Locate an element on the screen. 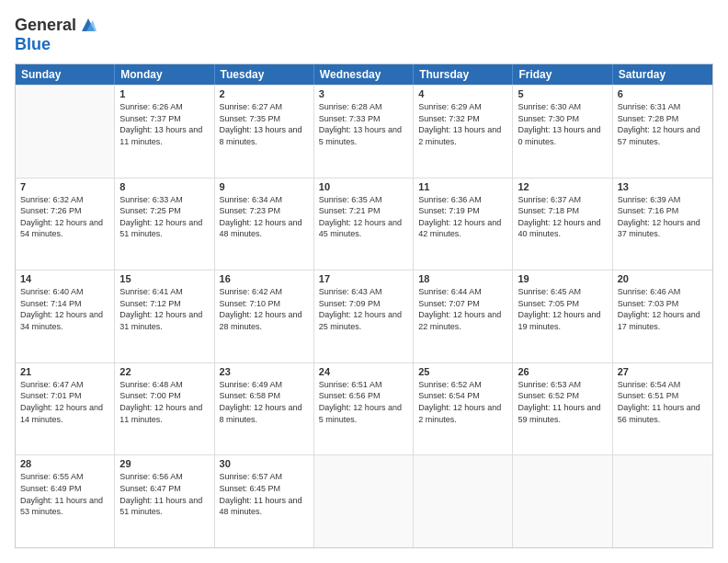 The image size is (728, 563). calendar-cell-12: 12Sunrise: 6:37 AMSunset: 7:18 PMDayligh… is located at coordinates (563, 224).